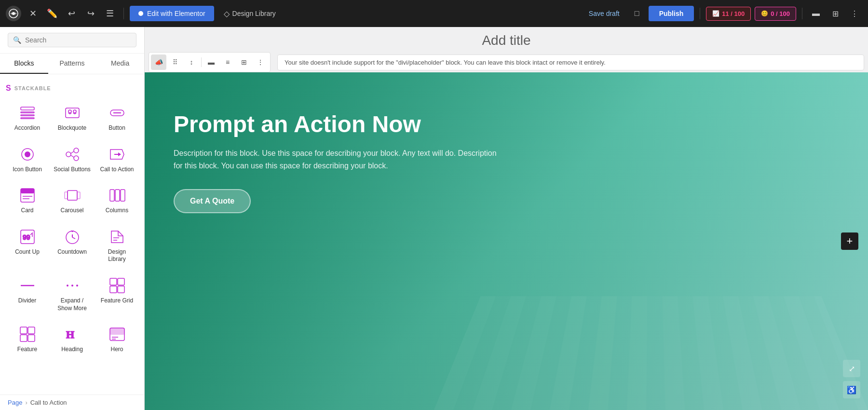 This screenshot has width=868, height=410. What do you see at coordinates (254, 14) in the screenshot?
I see `design-library-label: Design Library` at bounding box center [254, 14].